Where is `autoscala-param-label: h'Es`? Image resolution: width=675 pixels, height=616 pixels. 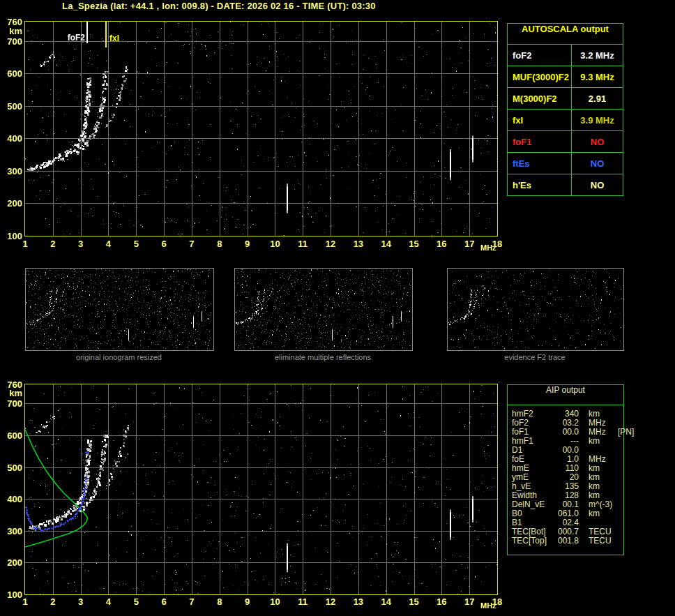 autoscala-param-label: h'Es is located at coordinates (540, 185).